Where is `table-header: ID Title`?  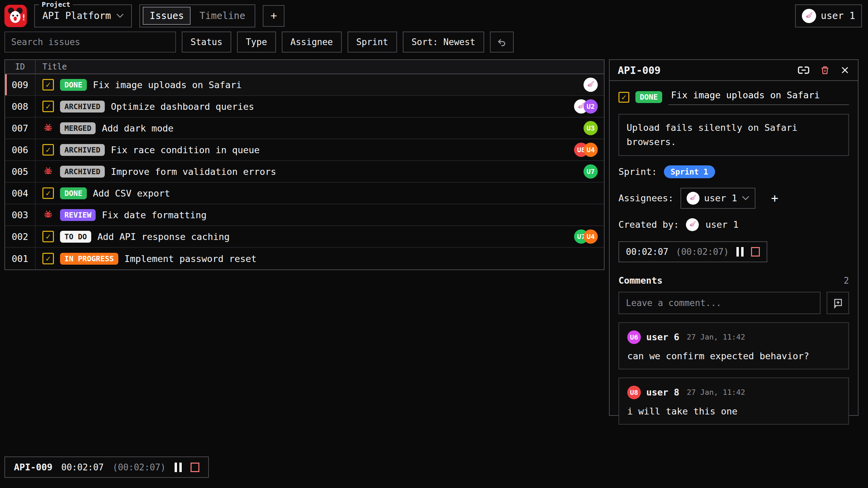 table-header: ID Title is located at coordinates (304, 67).